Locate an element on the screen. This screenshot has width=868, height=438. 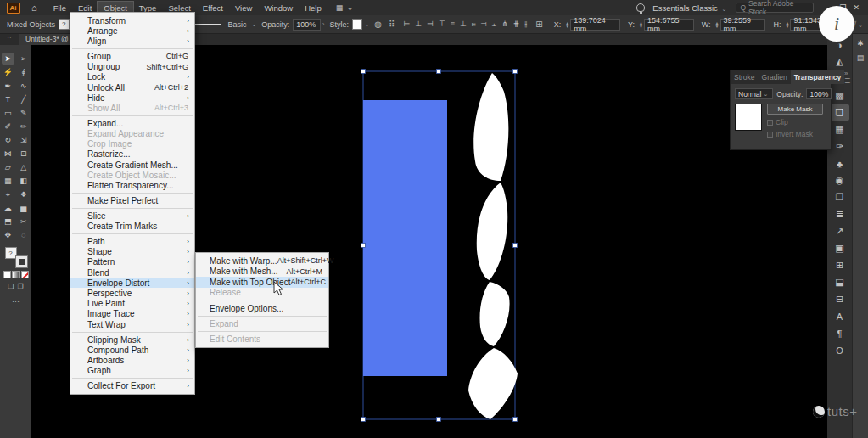
pathfinder-icon: ⬓ is located at coordinates (840, 282).